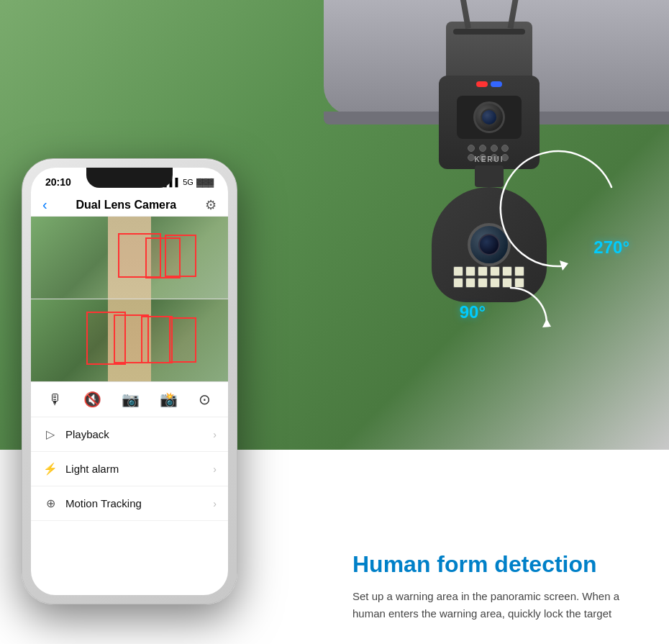 Image resolution: width=669 pixels, height=644 pixels. I want to click on bottom-camera-feed, so click(129, 341).